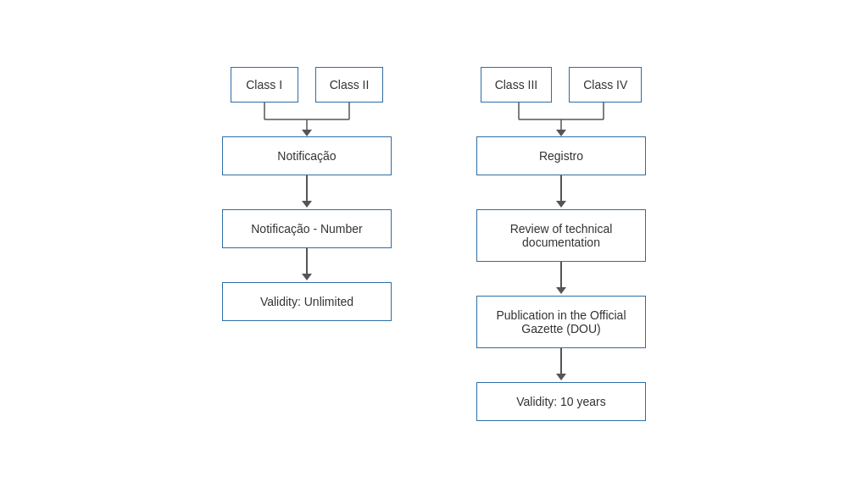 The height and width of the screenshot is (488, 868). Describe the element at coordinates (561, 279) in the screenshot. I see `arrow-2-right` at that location.